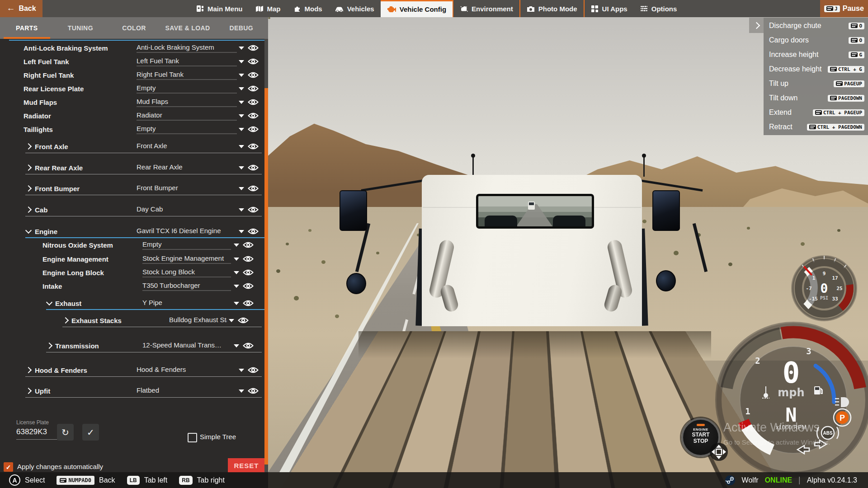  I want to click on menu-action-decrease-height: Decrease height CTRL + G, so click(816, 69).